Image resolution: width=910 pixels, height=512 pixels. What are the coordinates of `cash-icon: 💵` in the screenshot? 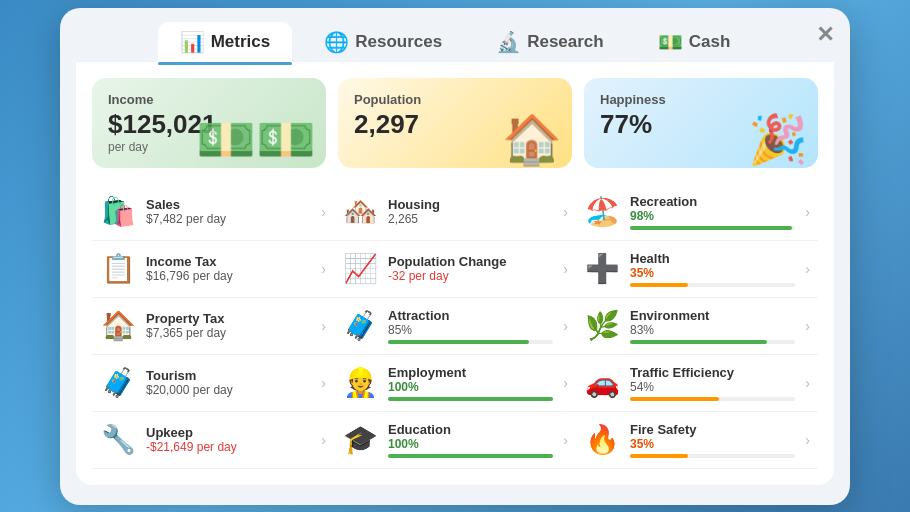 It's located at (670, 42).